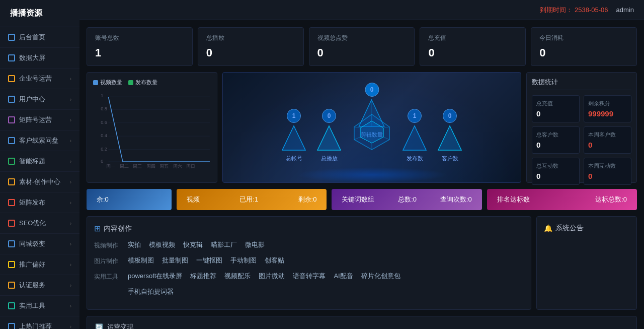 The width and height of the screenshot is (644, 329). I want to click on banner-purple: 关键词数组 总数:0 查询次数:0, so click(407, 200).